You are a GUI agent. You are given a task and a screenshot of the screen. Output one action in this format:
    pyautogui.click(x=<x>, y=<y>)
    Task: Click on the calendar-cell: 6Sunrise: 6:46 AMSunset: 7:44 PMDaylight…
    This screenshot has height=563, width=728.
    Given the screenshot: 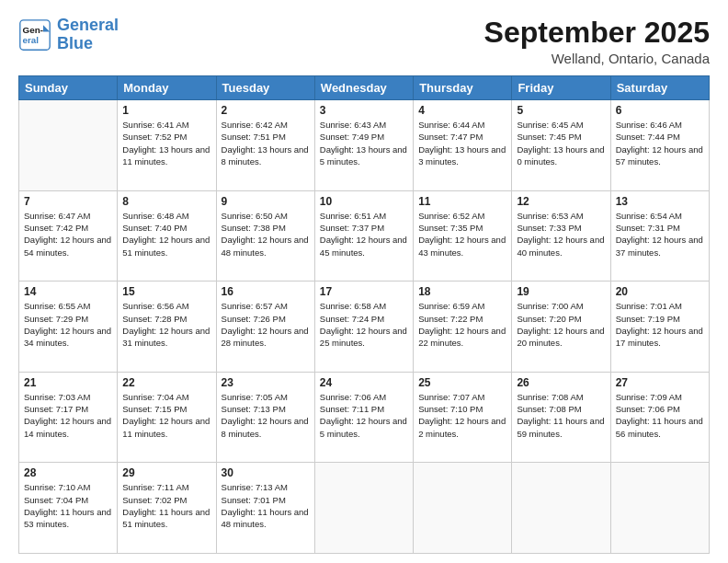 What is the action you would take?
    pyautogui.click(x=660, y=145)
    